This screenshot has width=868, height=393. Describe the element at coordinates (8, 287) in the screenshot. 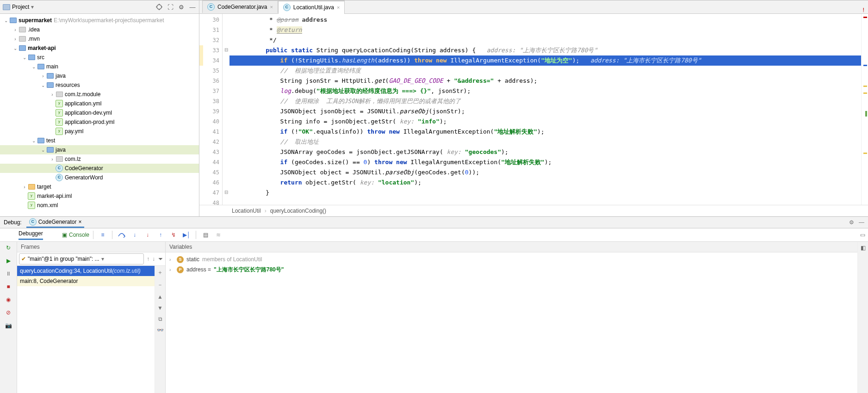

I see `stop-icon: ■` at that location.